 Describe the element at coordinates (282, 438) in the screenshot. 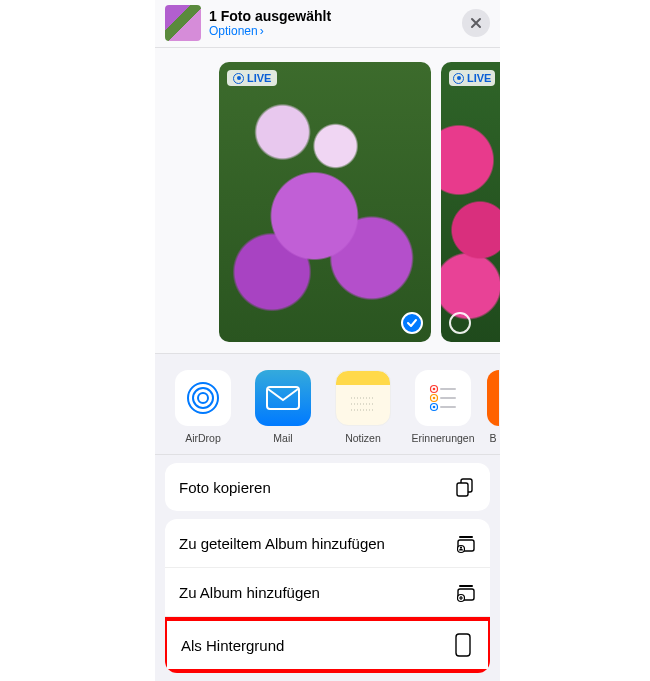

I see `app-label: Mail` at that location.